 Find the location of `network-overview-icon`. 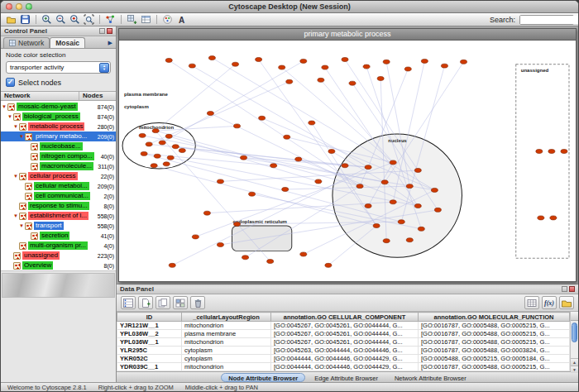

network-overview-icon is located at coordinates (111, 20).